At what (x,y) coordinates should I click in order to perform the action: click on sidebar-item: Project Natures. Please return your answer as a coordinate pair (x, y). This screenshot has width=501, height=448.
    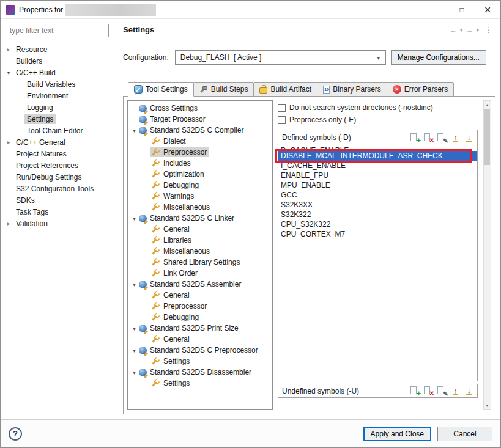
    Looking at the image, I should click on (58, 154).